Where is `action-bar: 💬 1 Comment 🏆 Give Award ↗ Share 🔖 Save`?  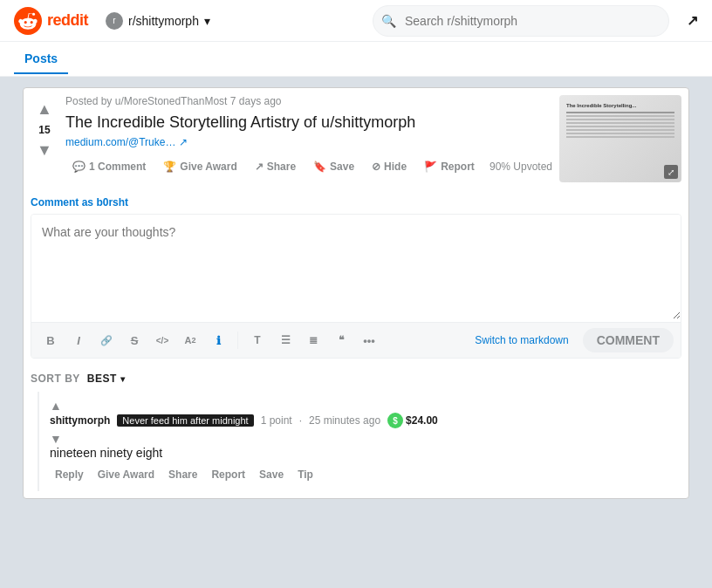
action-bar: 💬 1 Comment 🏆 Give Award ↗ Share 🔖 Save is located at coordinates (309, 167).